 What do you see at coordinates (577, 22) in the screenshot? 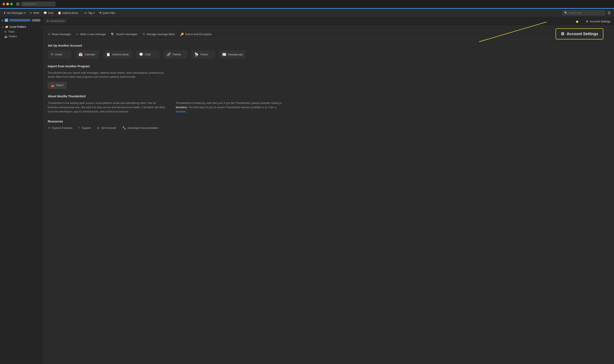
I see `annotation-dot` at bounding box center [577, 22].